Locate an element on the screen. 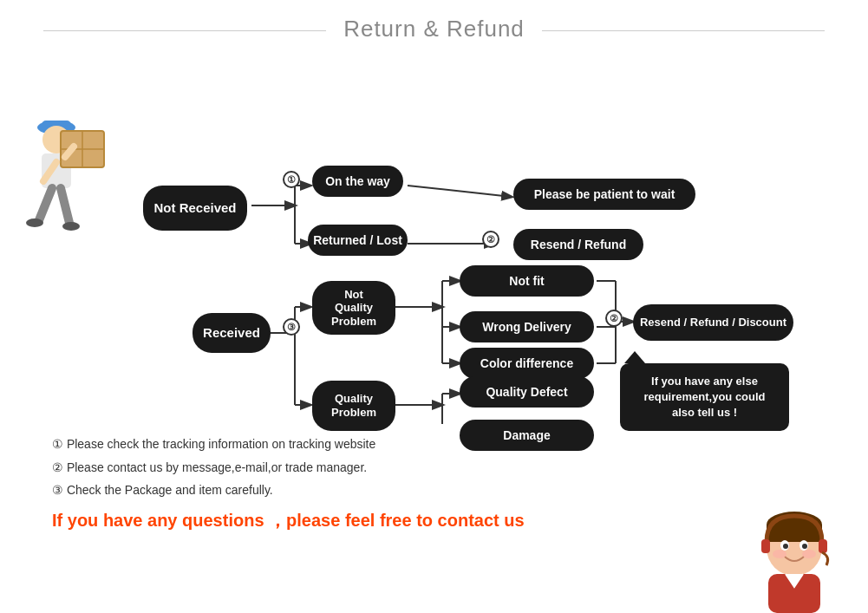 The width and height of the screenshot is (868, 613). else-requirement-box: If you have any else requirement,you cou… is located at coordinates (704, 397).